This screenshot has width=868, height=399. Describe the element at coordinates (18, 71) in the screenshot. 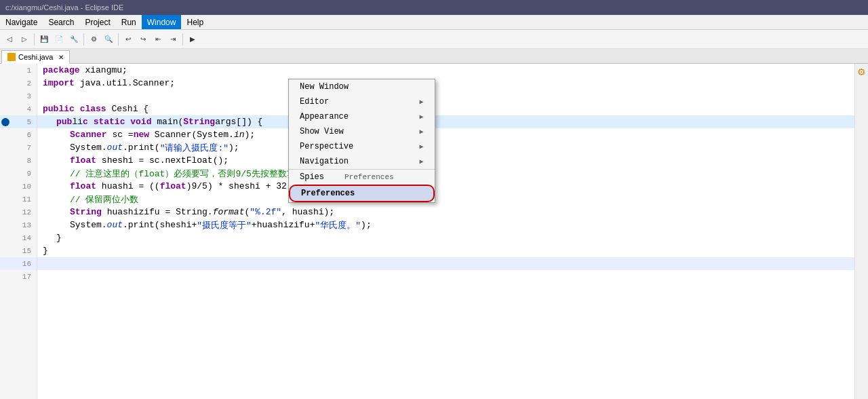

I see `line-1: 1` at that location.